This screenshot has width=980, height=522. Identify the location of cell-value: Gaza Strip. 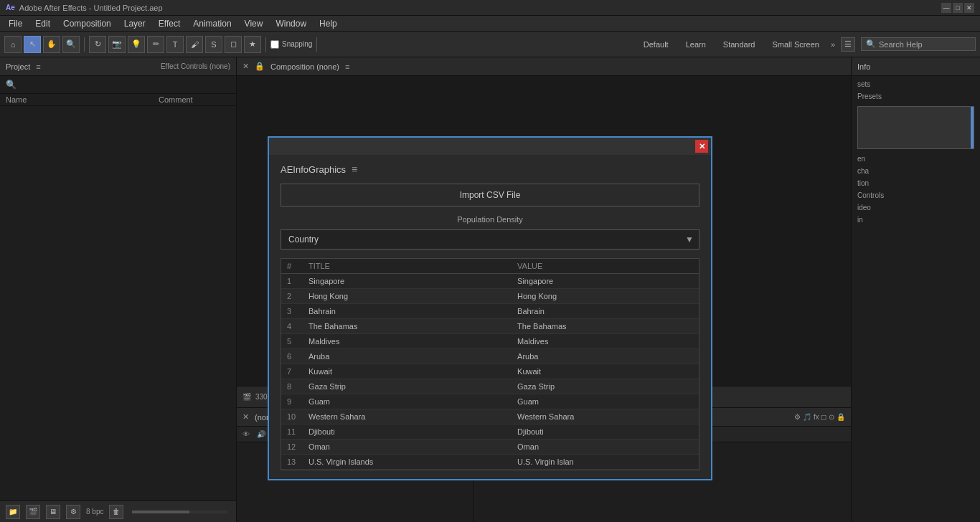
(606, 387).